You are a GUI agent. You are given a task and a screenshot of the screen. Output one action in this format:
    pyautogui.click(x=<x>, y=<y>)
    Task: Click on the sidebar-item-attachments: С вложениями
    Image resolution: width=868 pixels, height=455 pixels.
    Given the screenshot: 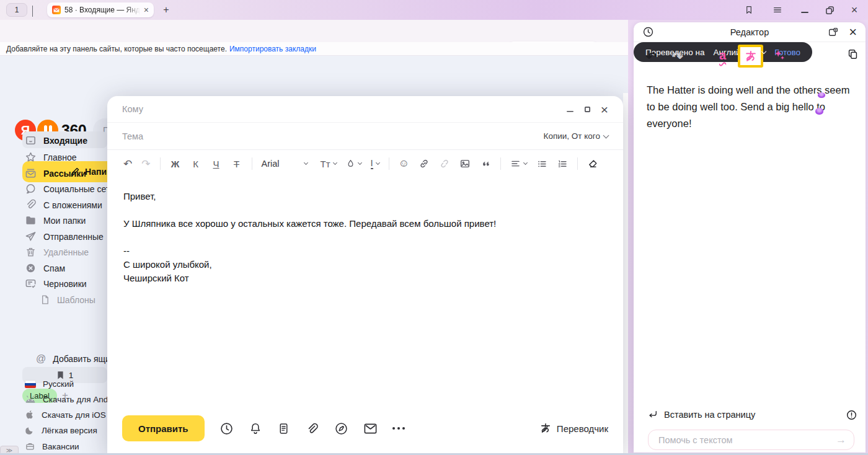 What is the action you would take?
    pyautogui.click(x=72, y=205)
    